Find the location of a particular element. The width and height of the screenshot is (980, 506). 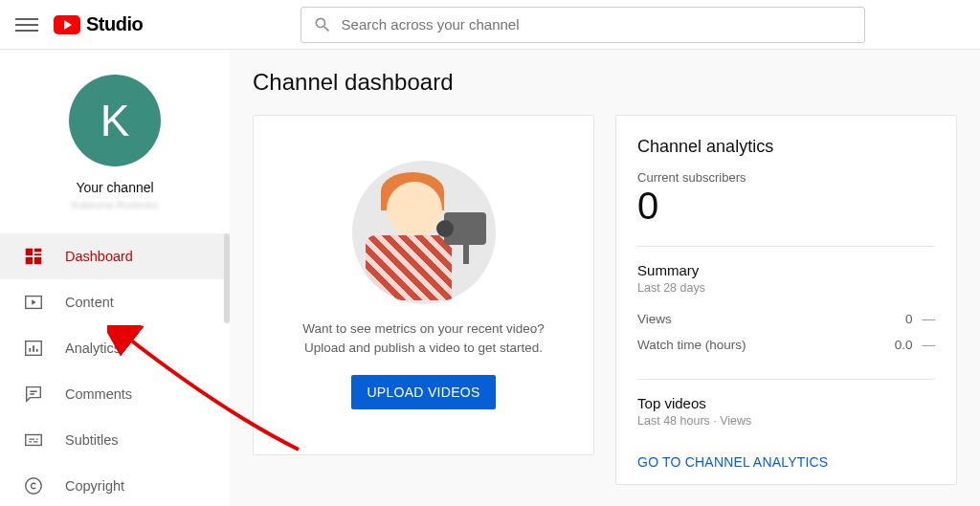

search-box is located at coordinates (583, 25).